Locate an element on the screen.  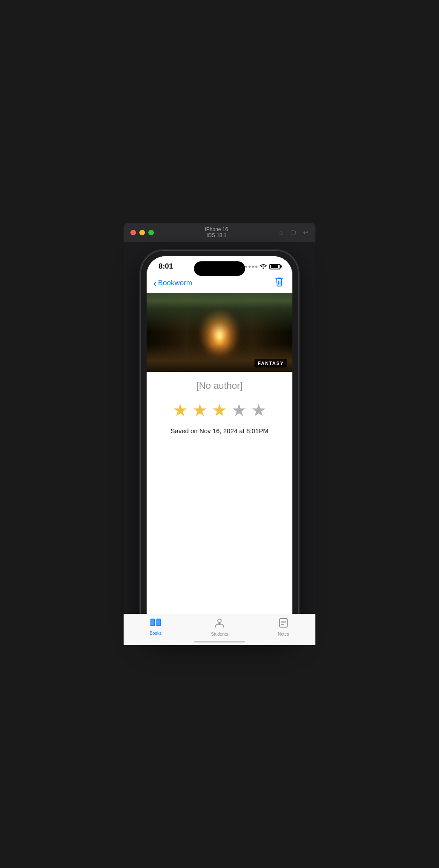
camera-sim-icon: ⬡ is located at coordinates (293, 233).